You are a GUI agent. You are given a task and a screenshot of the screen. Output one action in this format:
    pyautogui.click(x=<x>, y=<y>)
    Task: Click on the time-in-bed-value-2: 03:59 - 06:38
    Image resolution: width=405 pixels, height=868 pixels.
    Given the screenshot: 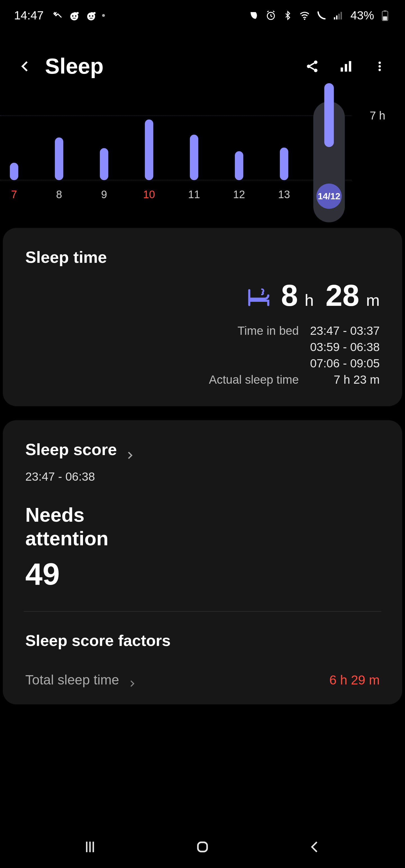 What is the action you would take?
    pyautogui.click(x=345, y=347)
    